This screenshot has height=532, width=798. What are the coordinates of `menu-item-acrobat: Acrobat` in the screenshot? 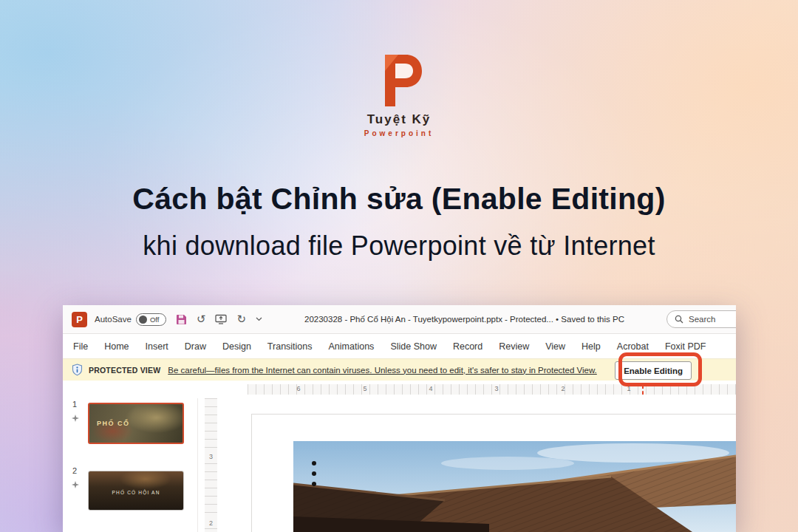 It's located at (632, 347).